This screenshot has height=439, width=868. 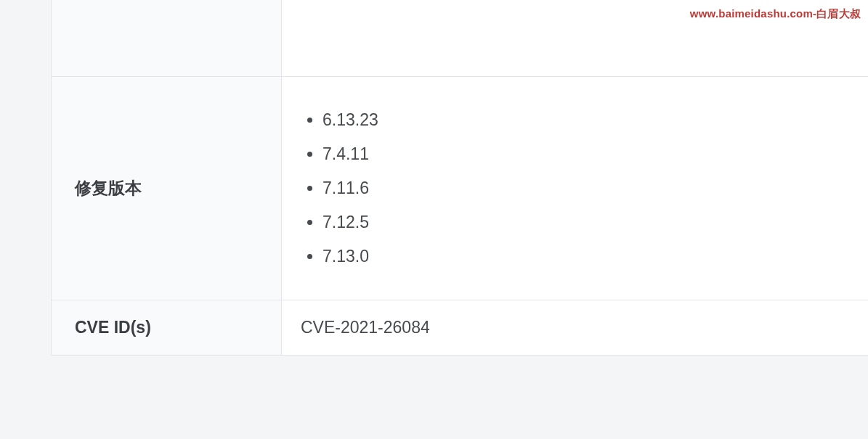 I want to click on watermark-domain: www.baimeidashu.com, so click(x=751, y=13).